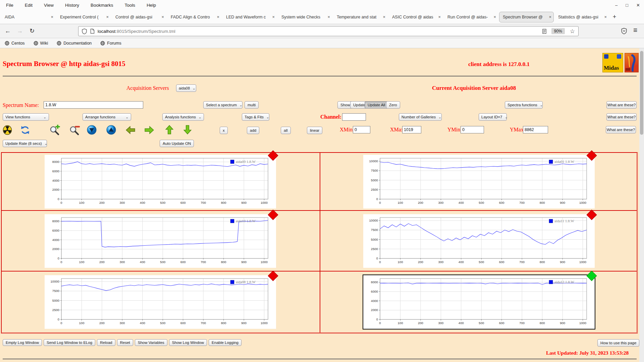  What do you see at coordinates (544, 32) in the screenshot?
I see `reader-mode-icon` at bounding box center [544, 32].